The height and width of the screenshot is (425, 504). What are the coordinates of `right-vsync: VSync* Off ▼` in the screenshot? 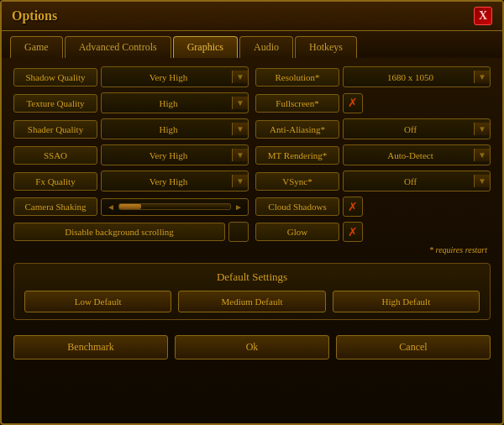 It's located at (373, 181).